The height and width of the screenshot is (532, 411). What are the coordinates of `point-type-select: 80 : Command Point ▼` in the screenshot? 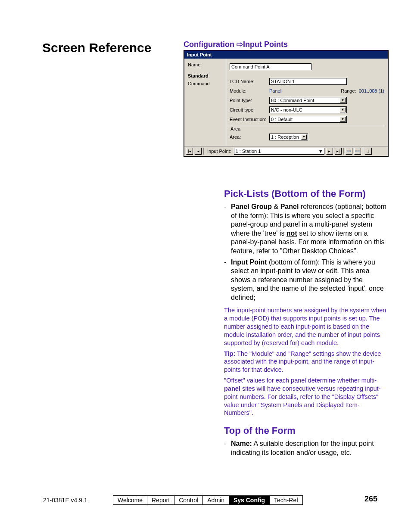 It's located at (308, 100).